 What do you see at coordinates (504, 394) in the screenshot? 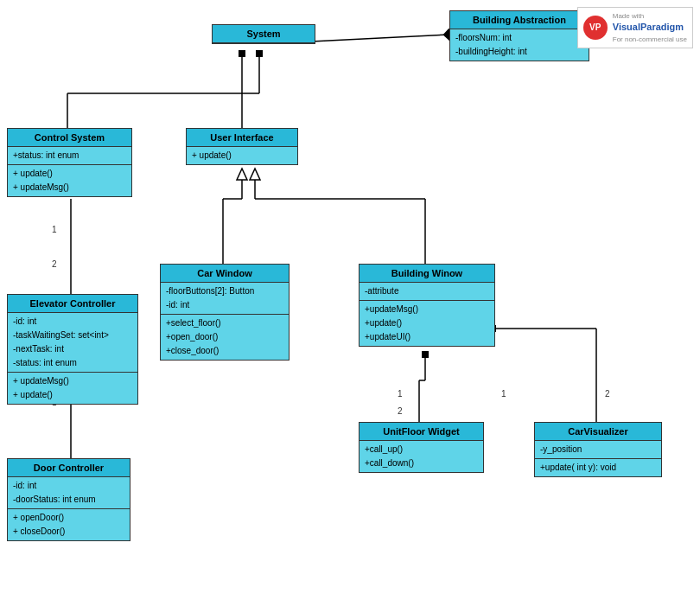
I see `multiplicity-1d: 1` at bounding box center [504, 394].